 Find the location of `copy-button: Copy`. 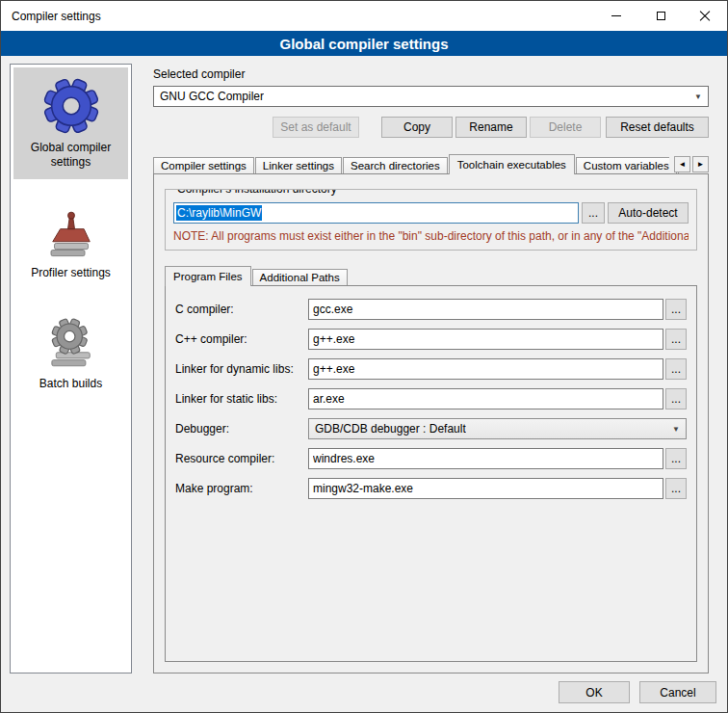

copy-button: Copy is located at coordinates (417, 127).